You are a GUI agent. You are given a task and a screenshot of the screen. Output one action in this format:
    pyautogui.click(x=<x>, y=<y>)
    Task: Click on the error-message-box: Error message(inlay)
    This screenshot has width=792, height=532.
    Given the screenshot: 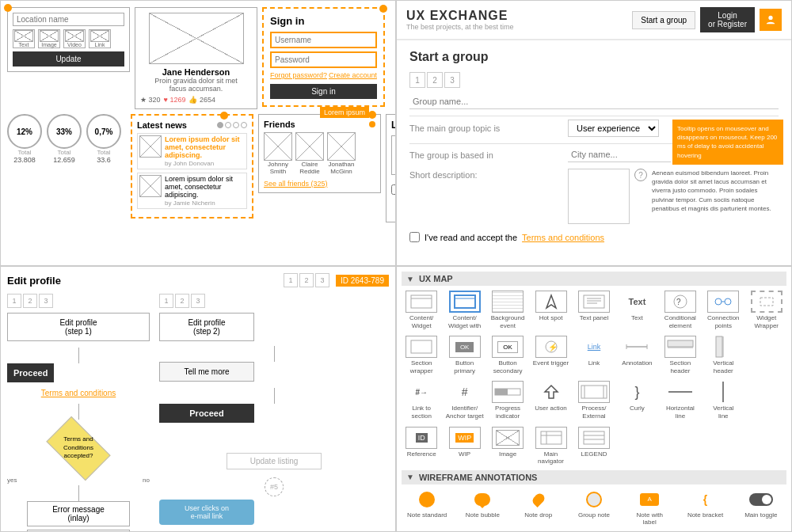 What is the action you would take?
    pyautogui.click(x=78, y=514)
    